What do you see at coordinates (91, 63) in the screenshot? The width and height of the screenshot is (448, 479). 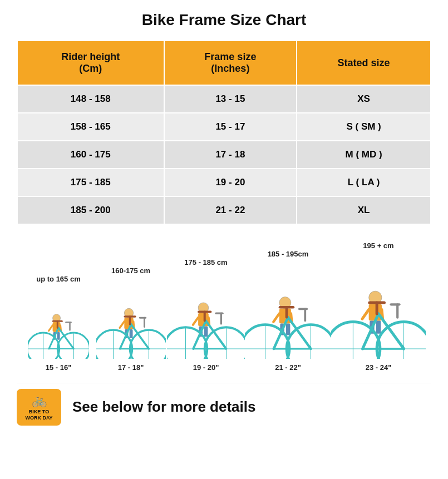 I see `col-header-height: Rider height(Cm)` at bounding box center [91, 63].